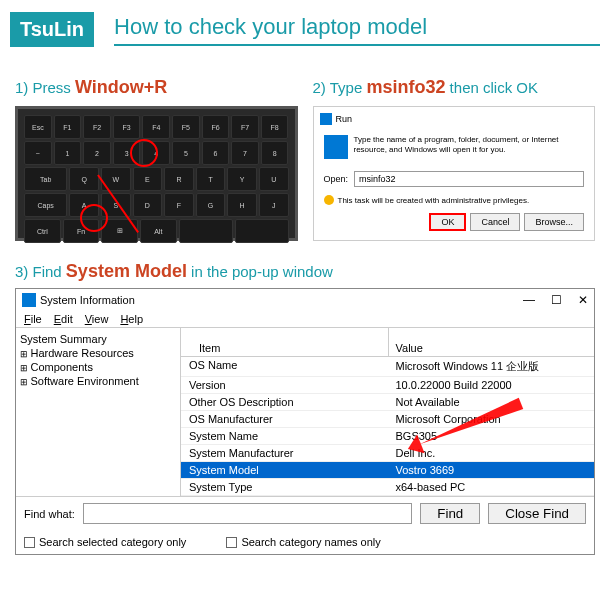 This screenshot has width=610, height=610. What do you see at coordinates (388, 436) in the screenshot?
I see `table-row: System NameBGS305` at bounding box center [388, 436].